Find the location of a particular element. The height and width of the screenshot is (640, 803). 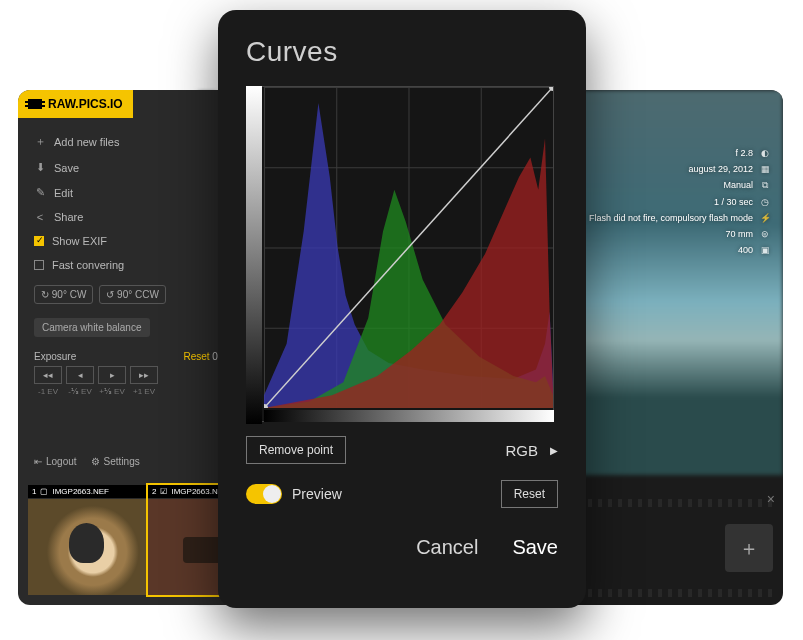

settings-button: ⚙Settings is located at coordinates (116, 462).